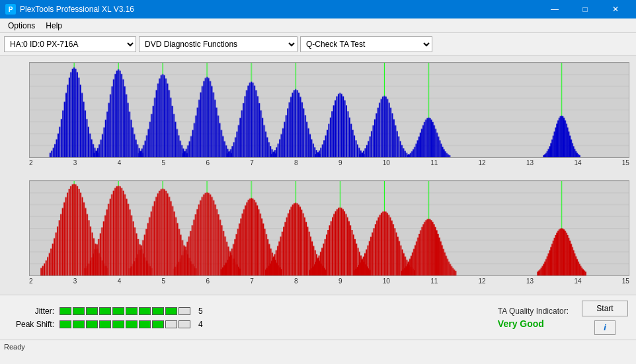 The height and width of the screenshot is (364, 636). Describe the element at coordinates (366, 44) in the screenshot. I see `test-select: Q-Check TA Test` at that location.